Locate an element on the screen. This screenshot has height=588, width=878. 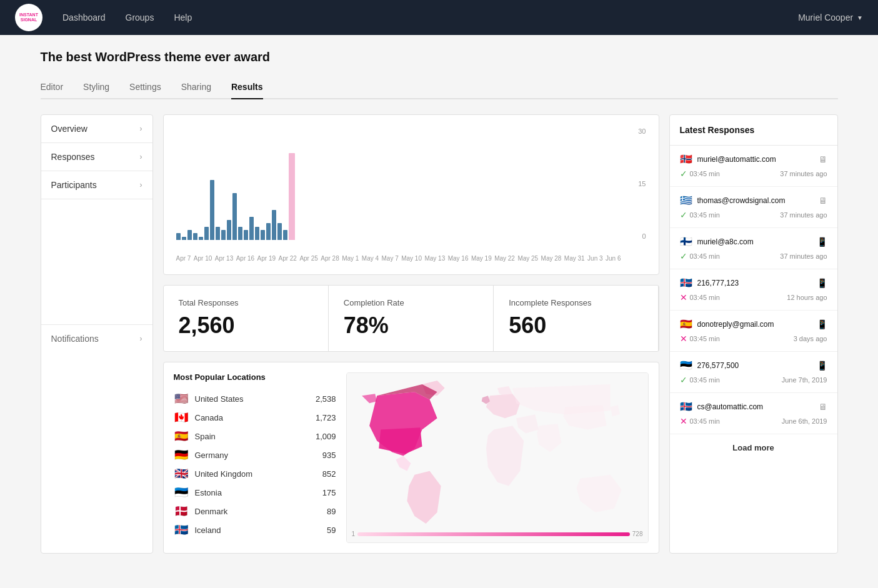
response-items: 🇳🇴 muriel@automattic.com 🖥 ✓ 03:45 min 3… is located at coordinates (754, 290).